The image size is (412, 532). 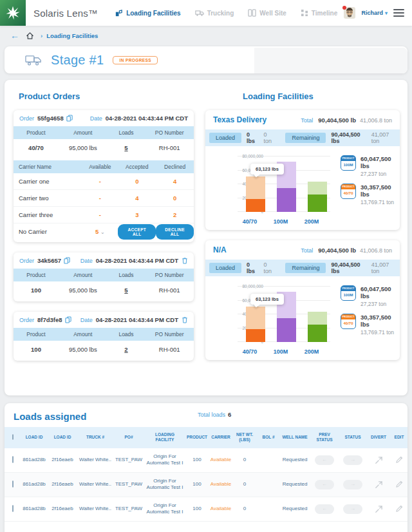 What do you see at coordinates (136, 215) in the screenshot?
I see `carrier-accepted: 3` at bounding box center [136, 215].